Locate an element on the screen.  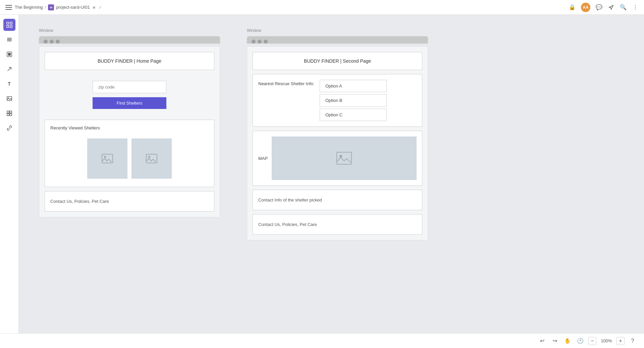
option-a-button: Option A is located at coordinates (353, 86).